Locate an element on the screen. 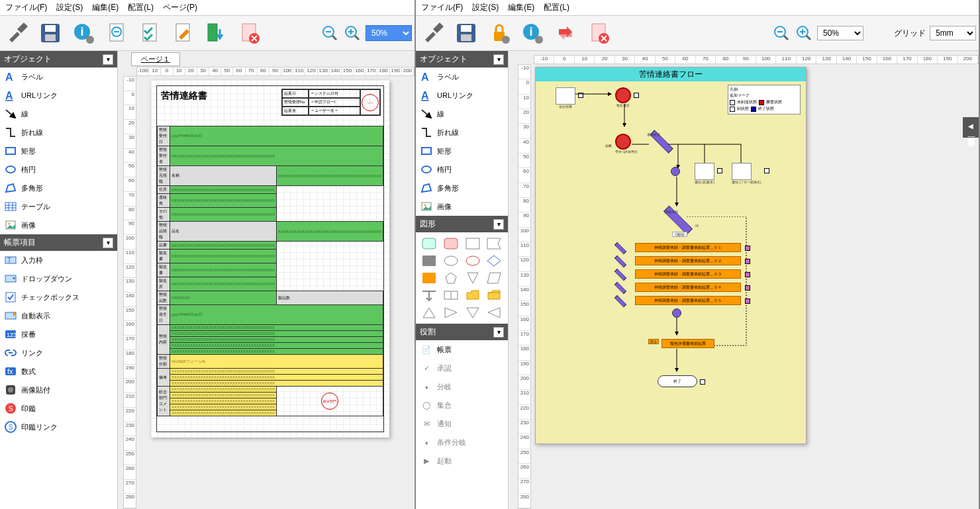 The width and height of the screenshot is (980, 509). page-tab: ページ１ is located at coordinates (156, 60).